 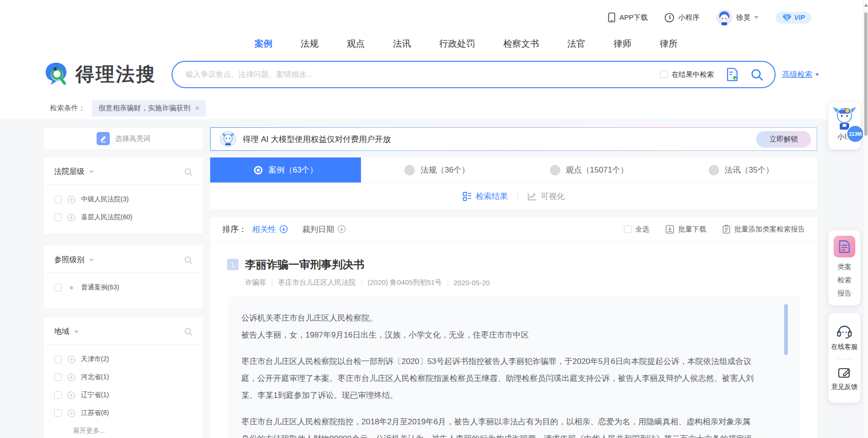 I want to click on search-icon, so click(x=757, y=74).